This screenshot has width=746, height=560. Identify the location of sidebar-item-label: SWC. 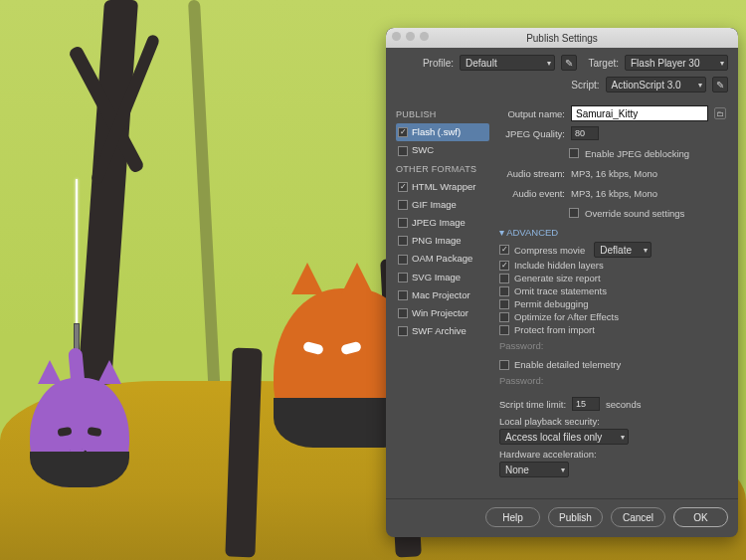
(423, 150).